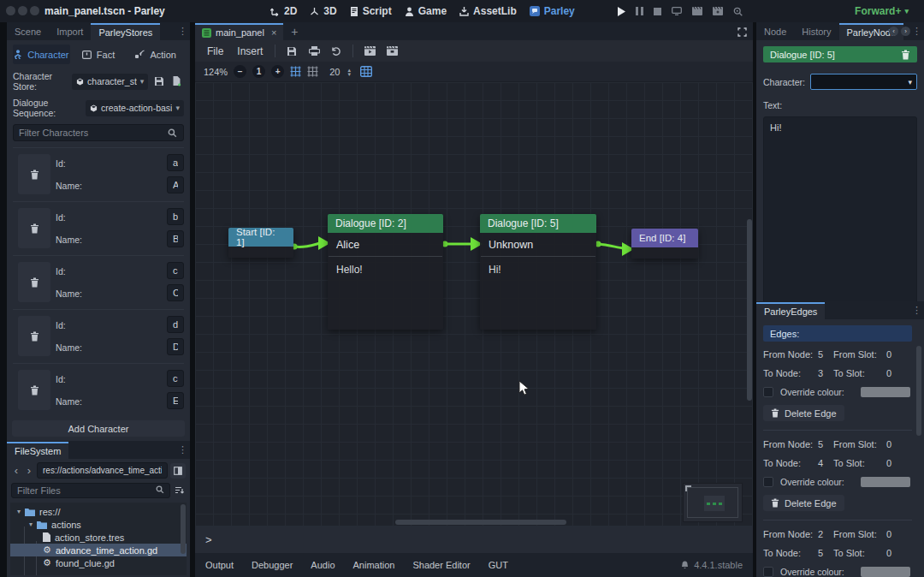  I want to click on graph-node-start: Start [ID: 1], so click(261, 243).